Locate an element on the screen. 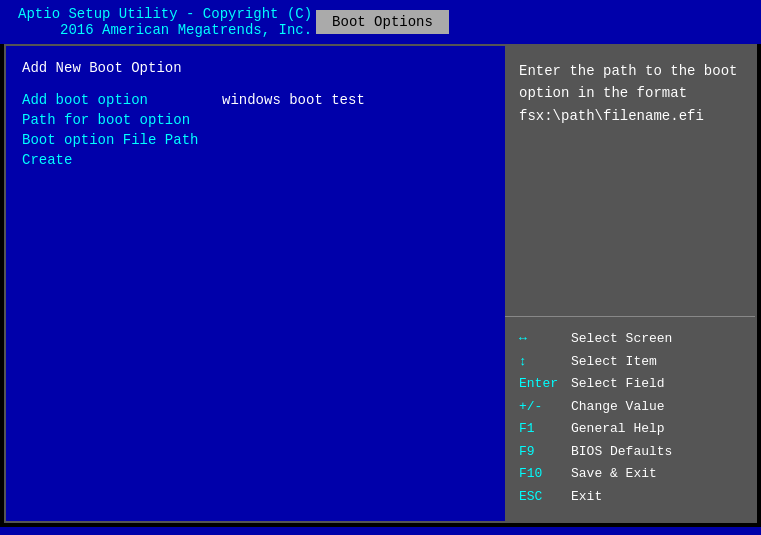 The width and height of the screenshot is (761, 535). title-text: Aptio Setup Utility - Copyright (C) 2016… is located at coordinates (158, 22).